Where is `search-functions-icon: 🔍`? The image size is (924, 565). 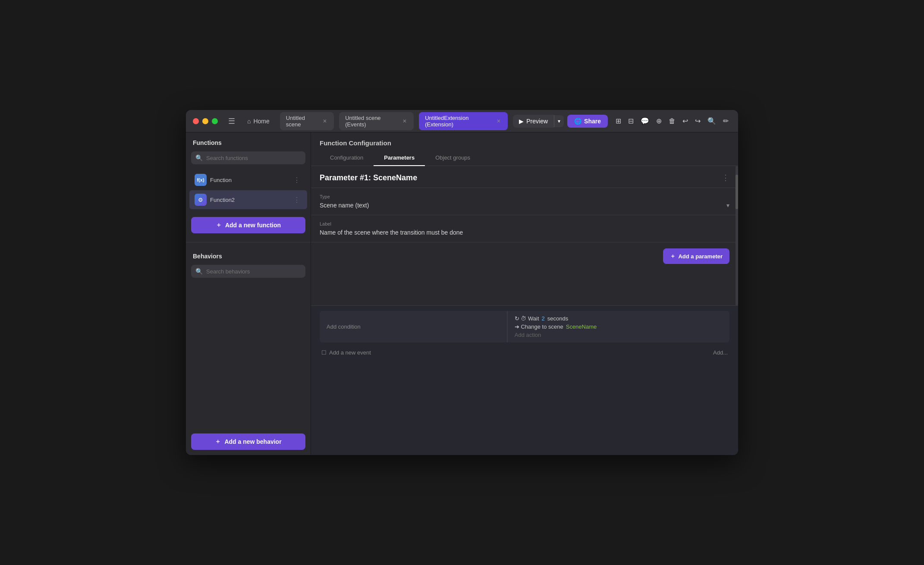 search-functions-icon: 🔍 is located at coordinates (199, 158).